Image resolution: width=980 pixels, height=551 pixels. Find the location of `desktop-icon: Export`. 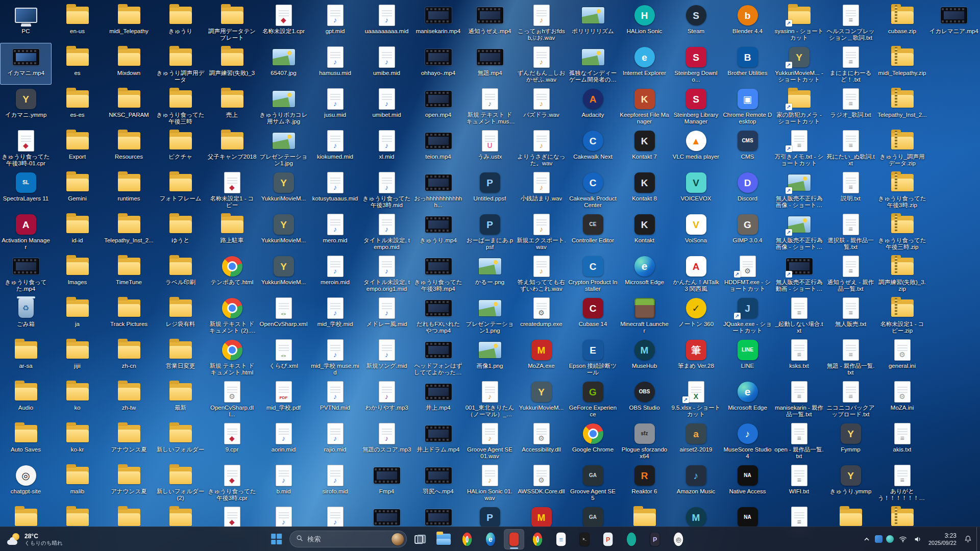

desktop-icon: Export is located at coordinates (78, 147).